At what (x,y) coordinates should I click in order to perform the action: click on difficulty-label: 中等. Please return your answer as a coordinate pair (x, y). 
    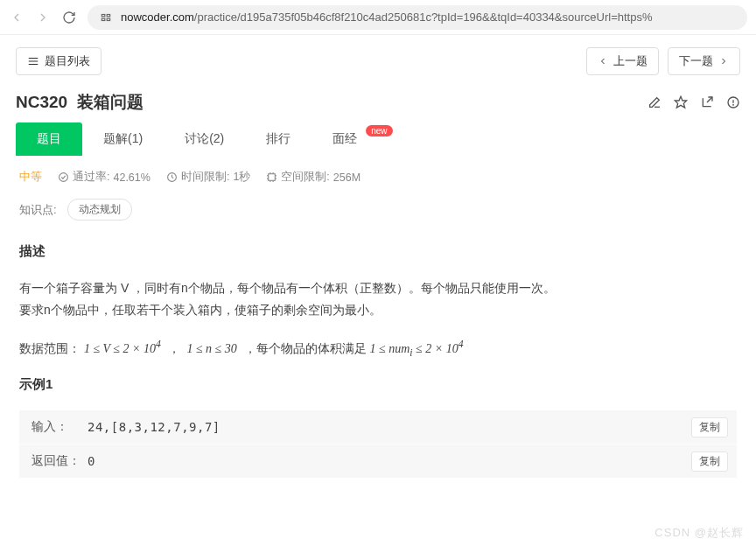
    Looking at the image, I should click on (31, 177).